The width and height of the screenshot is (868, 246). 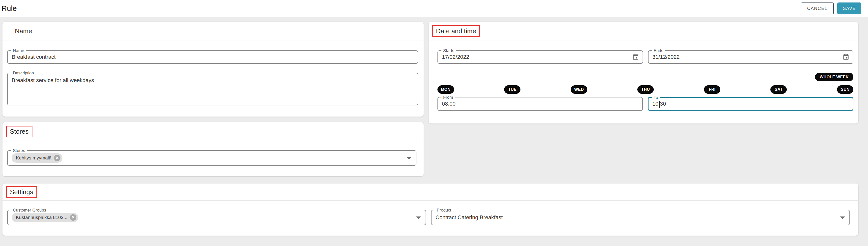 What do you see at coordinates (540, 104) in the screenshot?
I see `from-field: From` at bounding box center [540, 104].